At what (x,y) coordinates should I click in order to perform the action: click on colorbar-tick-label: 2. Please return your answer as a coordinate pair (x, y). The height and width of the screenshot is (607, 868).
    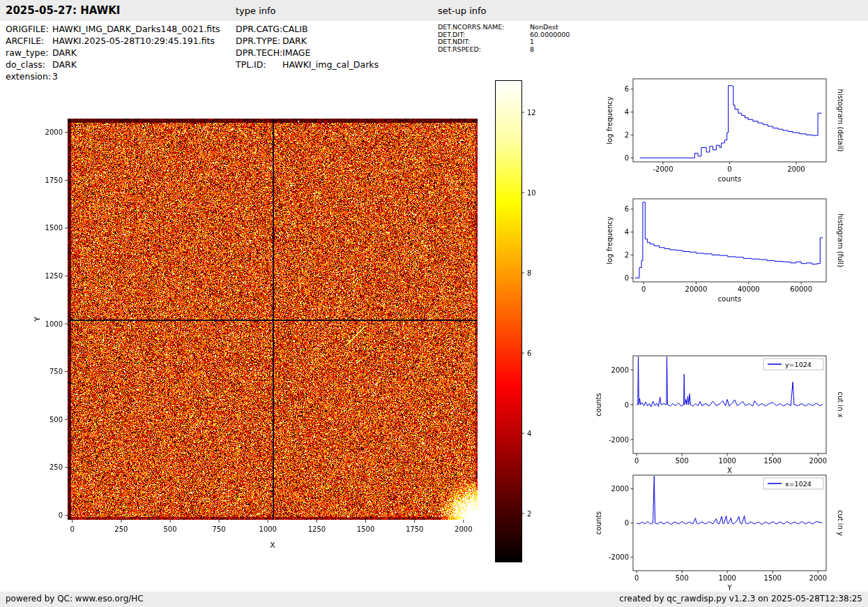
    Looking at the image, I should click on (529, 514).